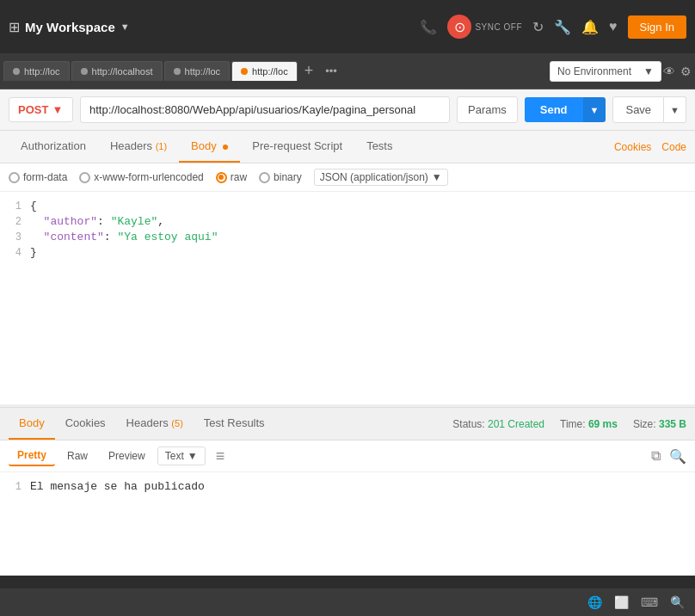 The height and width of the screenshot is (616, 695). Describe the element at coordinates (678, 456) in the screenshot. I see `search-icon: 🔍` at that location.